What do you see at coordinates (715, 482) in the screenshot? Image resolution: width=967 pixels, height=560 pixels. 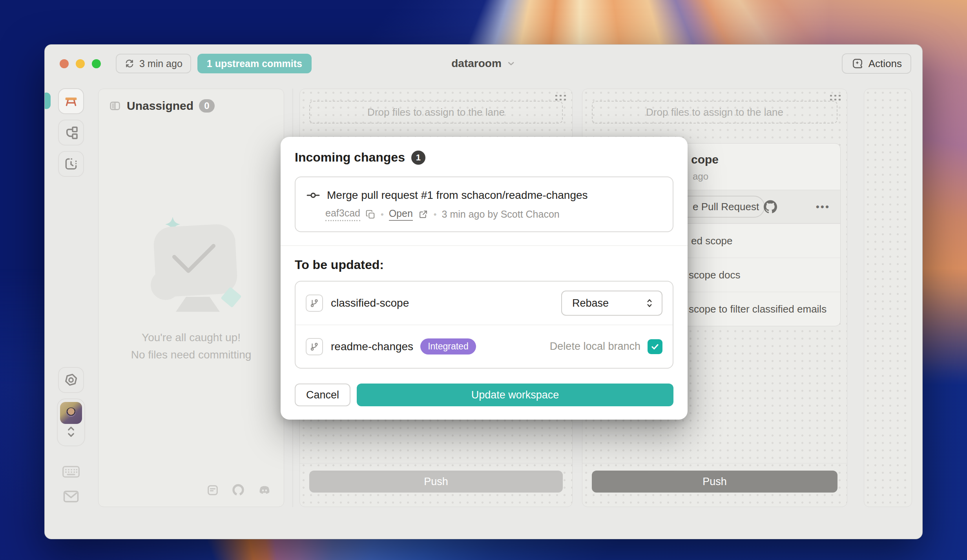 I see `push-button: Push` at bounding box center [715, 482].